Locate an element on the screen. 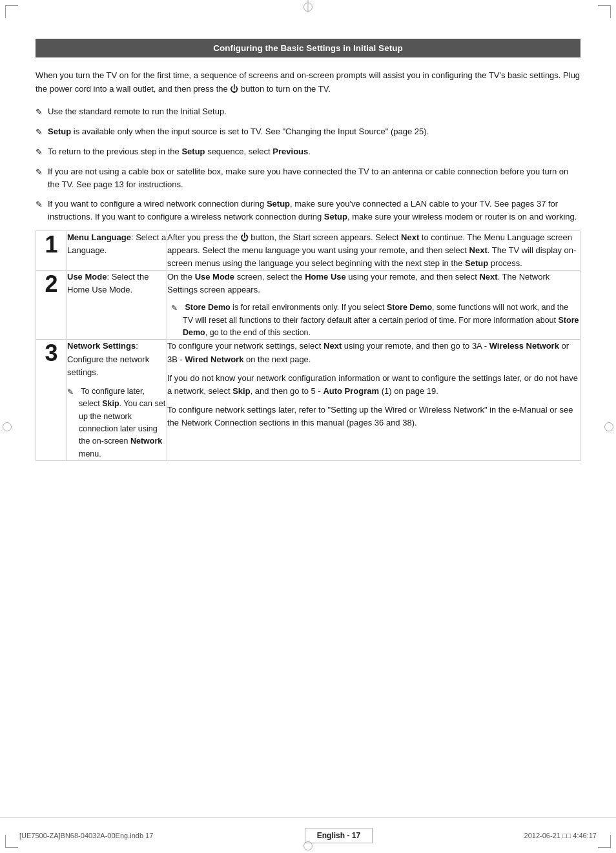 The image size is (616, 853). step-3-label-note-icon: ✎ is located at coordinates (70, 393).